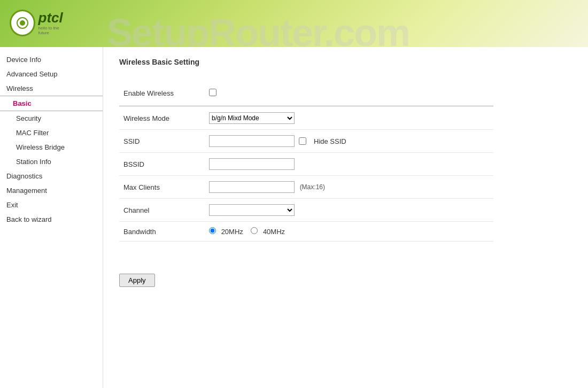 The image size is (588, 388). What do you see at coordinates (51, 89) in the screenshot?
I see `sidebar-item-wireless: Wireless` at bounding box center [51, 89].